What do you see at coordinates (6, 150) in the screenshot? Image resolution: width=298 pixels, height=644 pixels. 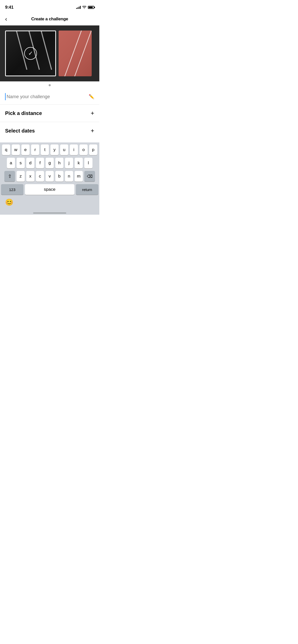 I see `key-q: q` at bounding box center [6, 150].